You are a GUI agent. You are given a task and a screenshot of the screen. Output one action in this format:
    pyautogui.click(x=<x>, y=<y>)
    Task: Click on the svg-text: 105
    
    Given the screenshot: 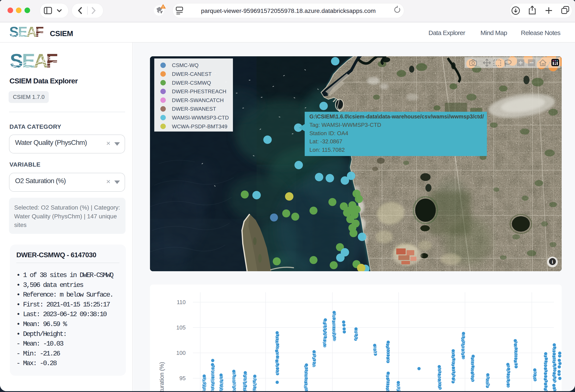 What is the action you would take?
    pyautogui.click(x=181, y=327)
    